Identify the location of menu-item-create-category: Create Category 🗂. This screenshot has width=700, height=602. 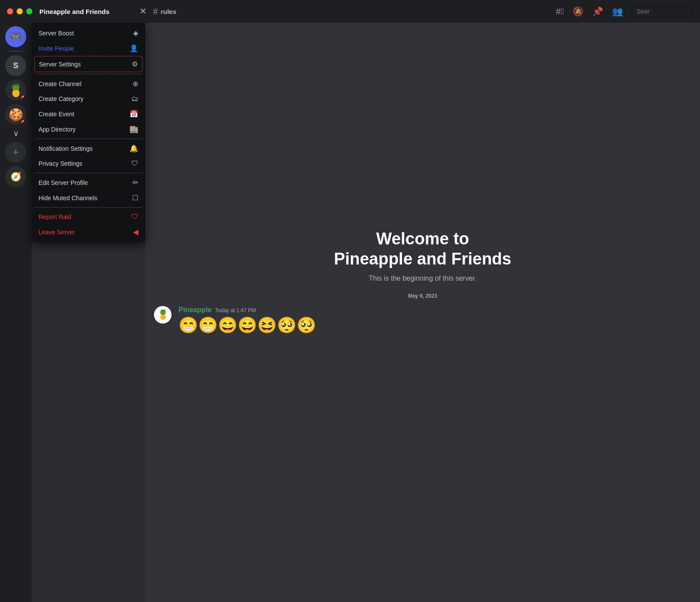
(88, 99).